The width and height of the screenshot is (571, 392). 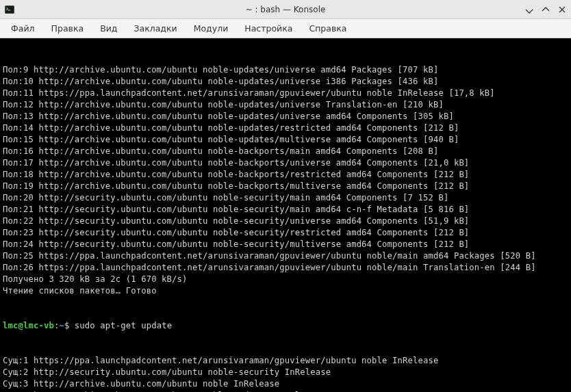 I want to click on terminal-line: Пол:12 http://archive.ubuntu.com/ubuntu …, so click(x=286, y=105).